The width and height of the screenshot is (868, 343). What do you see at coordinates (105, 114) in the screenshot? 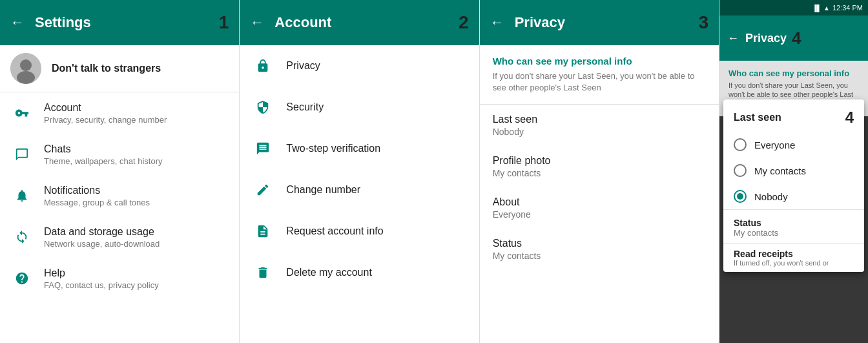
I see `account-text: Account Privacy, security, change number` at bounding box center [105, 114].